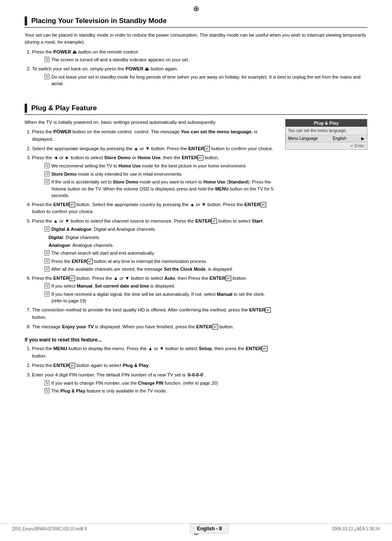  What do you see at coordinates (47, 165) in the screenshot?
I see `note-icon-3a: N` at bounding box center [47, 165].